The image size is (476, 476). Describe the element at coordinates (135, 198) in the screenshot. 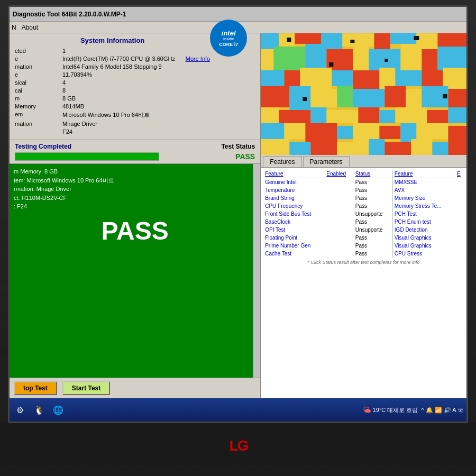

I see `log-line-3: ct: H110M-DS2V-CF` at that location.